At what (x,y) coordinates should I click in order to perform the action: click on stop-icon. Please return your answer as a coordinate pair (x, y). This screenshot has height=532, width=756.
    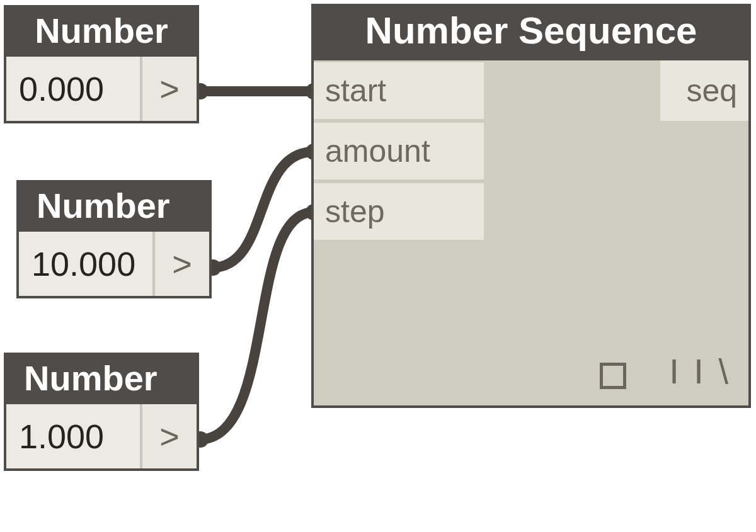
    Looking at the image, I should click on (613, 376).